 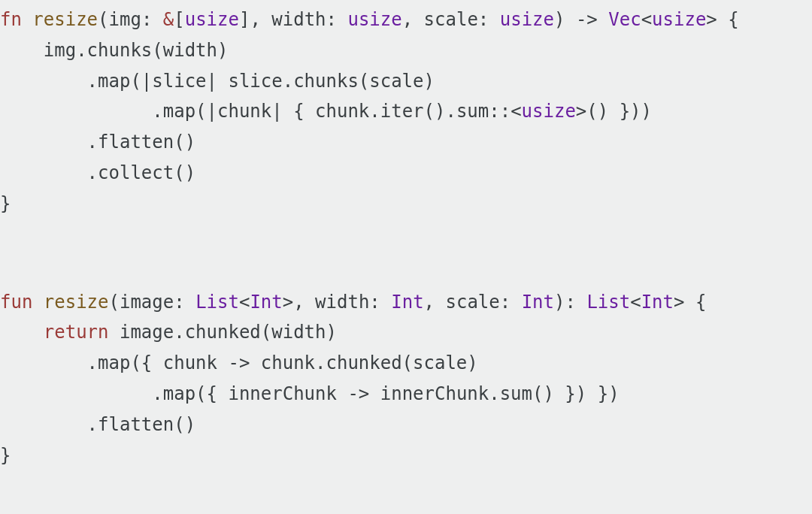 What do you see at coordinates (624, 20) in the screenshot?
I see `type-vec: Vec` at bounding box center [624, 20].